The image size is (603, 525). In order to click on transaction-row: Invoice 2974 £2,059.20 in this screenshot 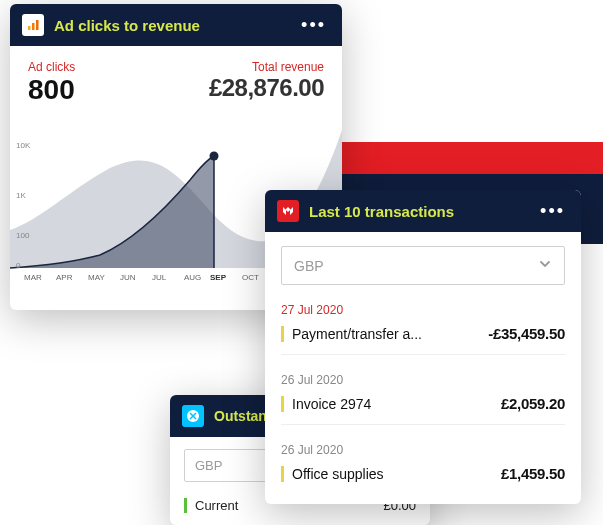, I will do `click(423, 410)`.